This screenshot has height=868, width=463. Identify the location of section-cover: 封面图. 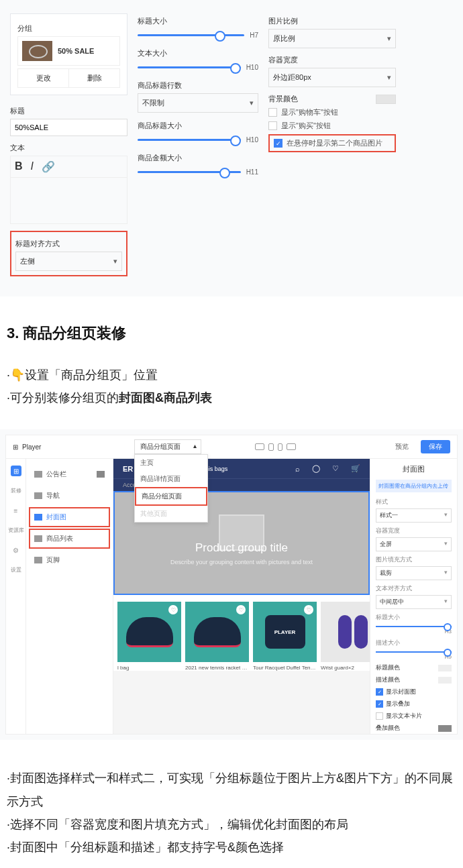
(70, 517).